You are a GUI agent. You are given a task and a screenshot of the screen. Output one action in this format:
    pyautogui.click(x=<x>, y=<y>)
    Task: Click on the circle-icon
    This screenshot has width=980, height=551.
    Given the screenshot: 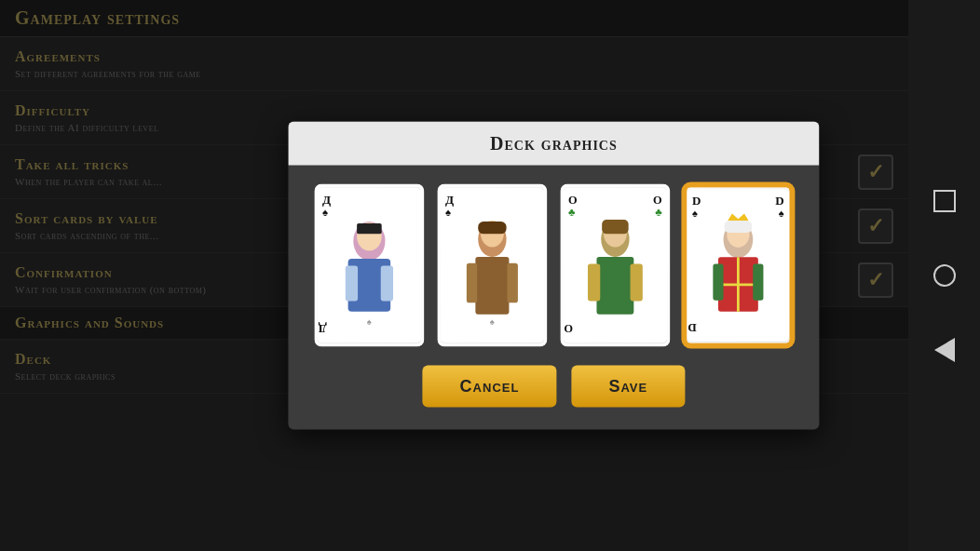 What is the action you would take?
    pyautogui.click(x=945, y=276)
    